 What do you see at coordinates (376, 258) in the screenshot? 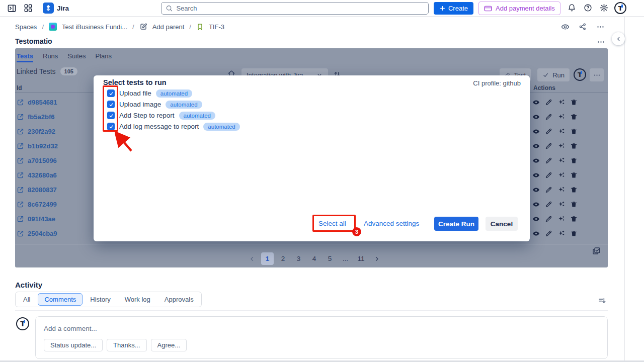
I see `next-page-icon` at bounding box center [376, 258].